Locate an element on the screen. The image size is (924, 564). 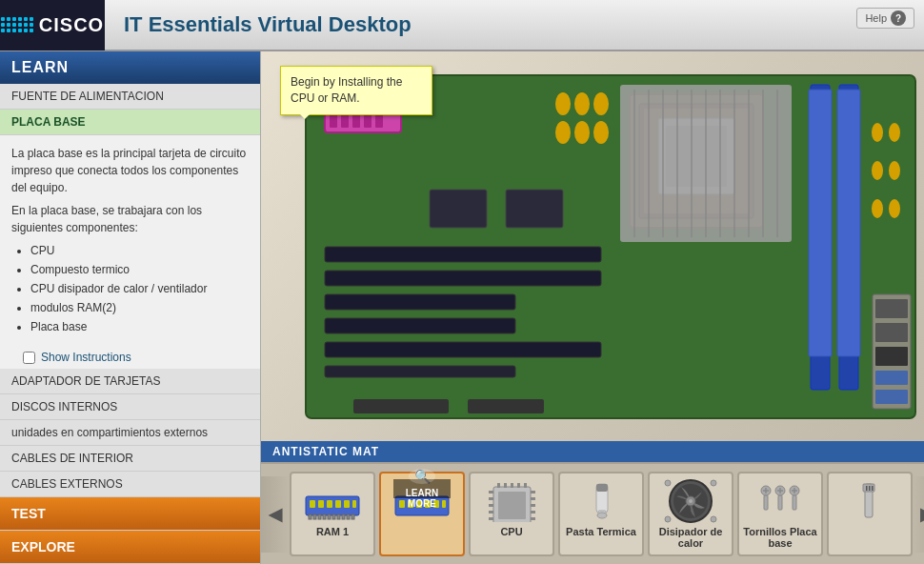
tray-item-disipador-label: Disipador de calor is located at coordinates (691, 537).